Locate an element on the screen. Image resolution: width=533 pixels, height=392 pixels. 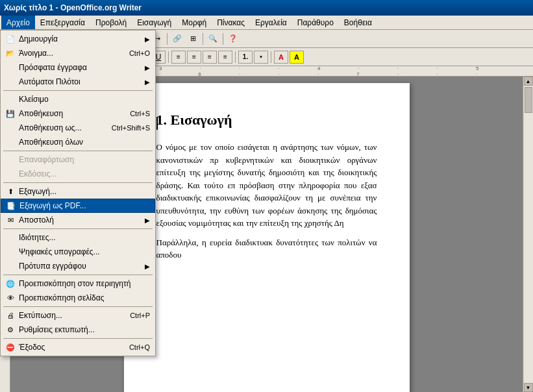
menu-tools: Εργαλεία is located at coordinates (271, 22).